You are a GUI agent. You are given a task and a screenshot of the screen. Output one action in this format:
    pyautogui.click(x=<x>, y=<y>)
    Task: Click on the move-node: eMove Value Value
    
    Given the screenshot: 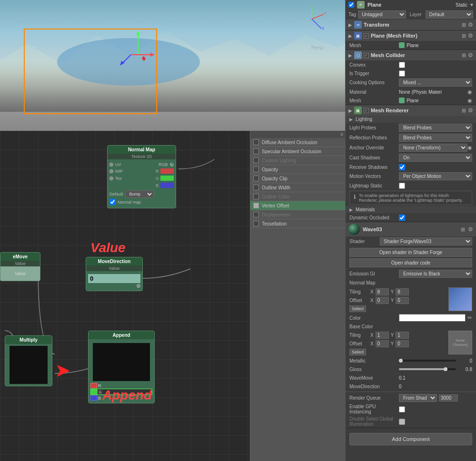 What is the action you would take?
    pyautogui.click(x=20, y=266)
    